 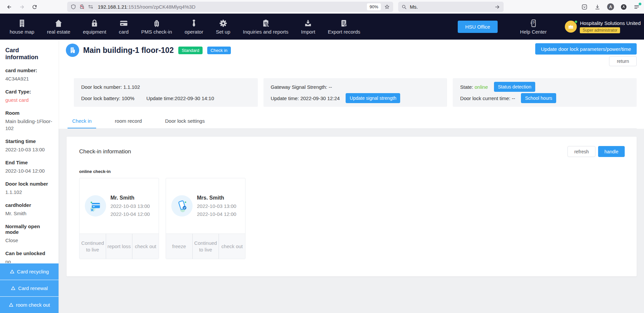 I want to click on field-value-room: Main building-1Floor-102, so click(x=29, y=125).